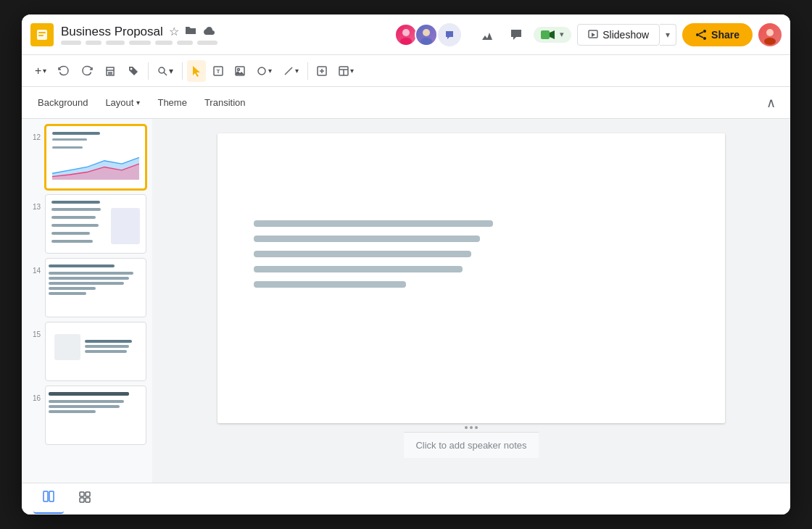  Describe the element at coordinates (471, 445) in the screenshot. I see `speaker-notes-placeholder: Click to add speaker notes` at that location.